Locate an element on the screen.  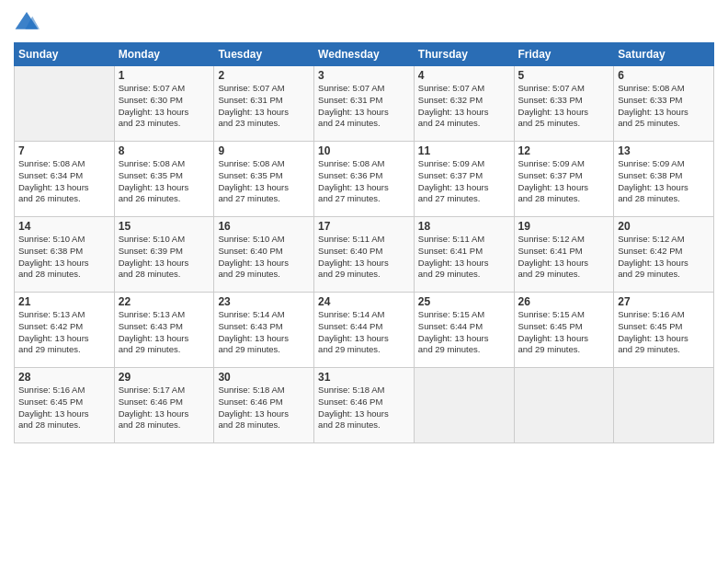
calendar-cell: 4Sunrise: 5:07 AMSunset: 6:32 PMDaylight… is located at coordinates (463, 104).